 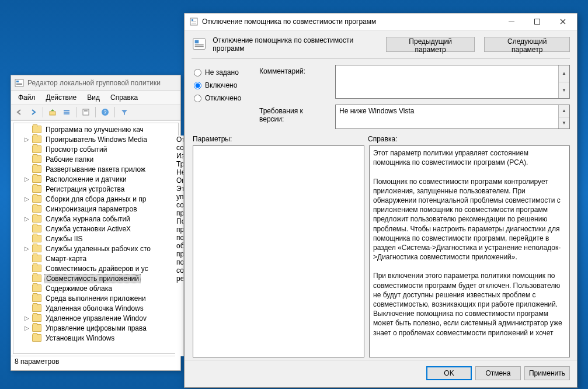 I want to click on maximize-button, so click(x=537, y=22).